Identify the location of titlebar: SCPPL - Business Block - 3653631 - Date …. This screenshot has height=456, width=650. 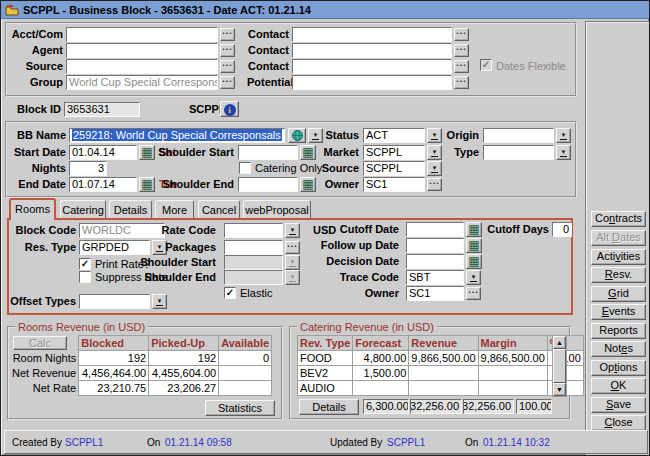
(325, 10).